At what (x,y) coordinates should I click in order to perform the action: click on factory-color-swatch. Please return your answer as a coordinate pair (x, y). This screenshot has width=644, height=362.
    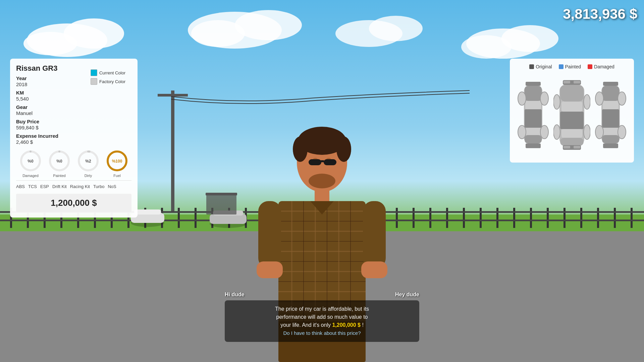
    Looking at the image, I should click on (94, 81).